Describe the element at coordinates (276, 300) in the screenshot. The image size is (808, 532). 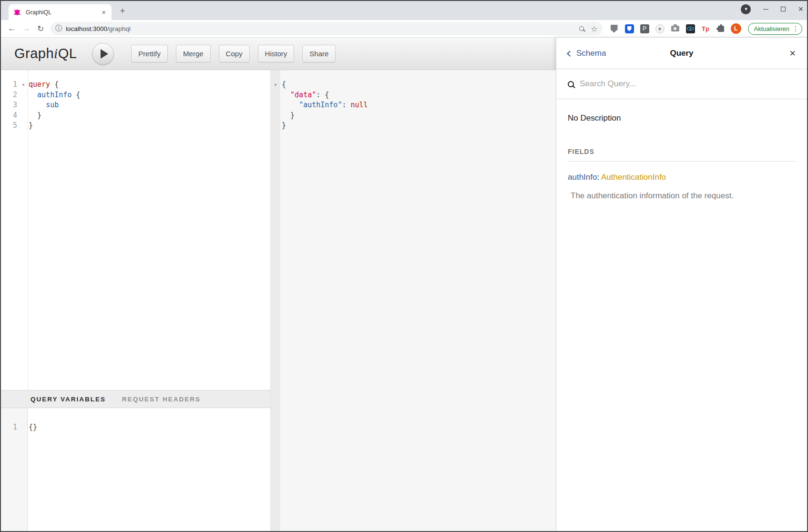
I see `result-fold-gutter` at that location.